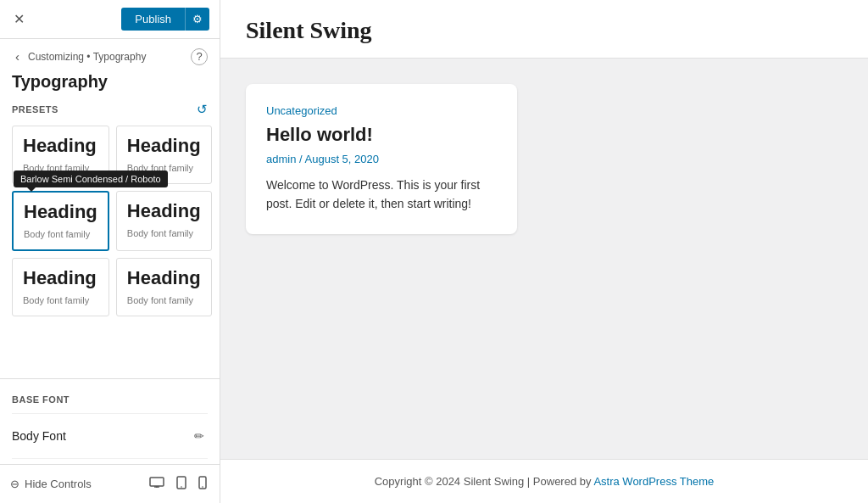  Describe the element at coordinates (197, 19) in the screenshot. I see `settings-button: ⚙` at that location.